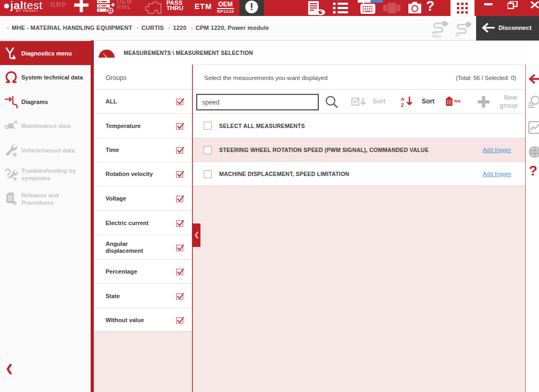  Describe the element at coordinates (403, 105) in the screenshot. I see `svg-text: Z` at that location.